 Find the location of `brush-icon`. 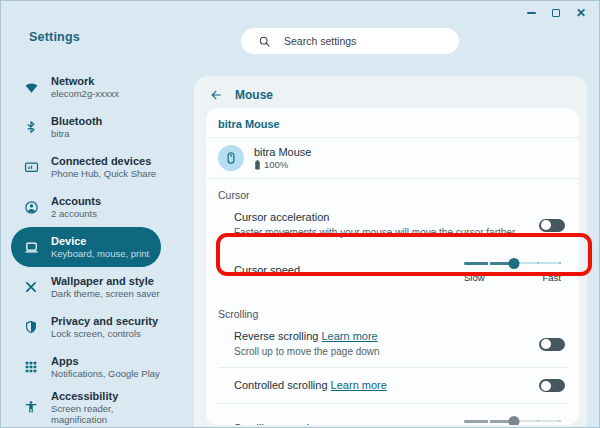

brush-icon is located at coordinates (31, 287).